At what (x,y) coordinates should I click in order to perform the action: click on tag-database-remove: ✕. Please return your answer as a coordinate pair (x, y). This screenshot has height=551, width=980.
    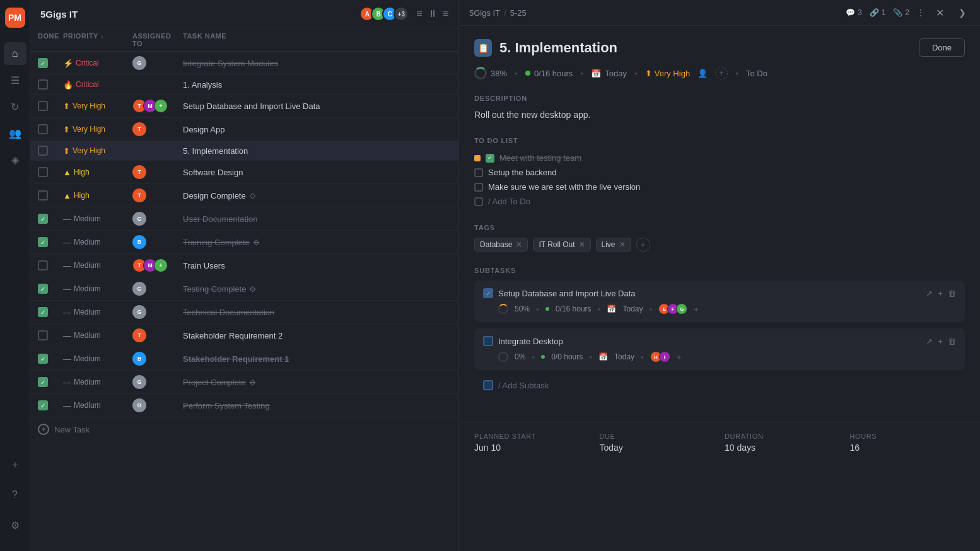
    Looking at the image, I should click on (519, 245).